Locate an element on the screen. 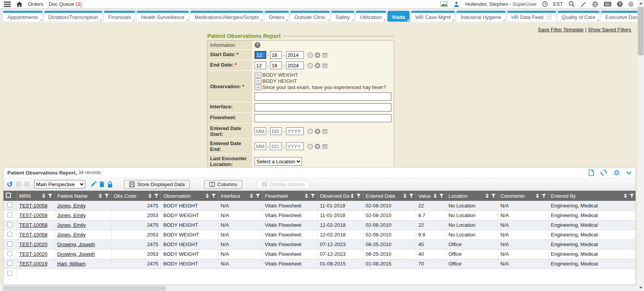  magic-wand-icon is located at coordinates (584, 4).